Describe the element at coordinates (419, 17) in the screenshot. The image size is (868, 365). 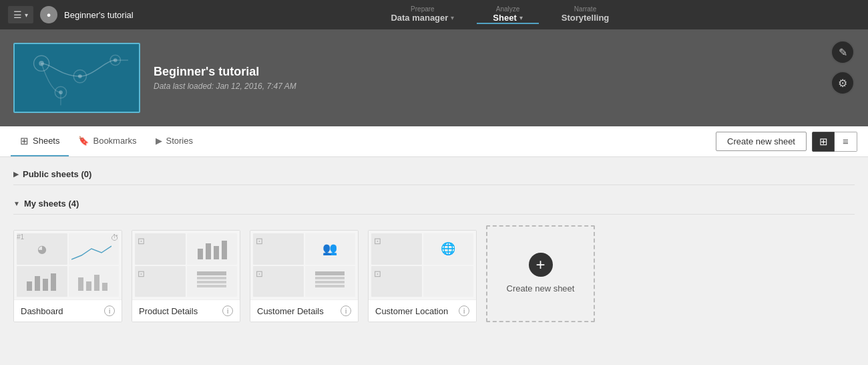
I see `prepare-main-label: Data manager` at that location.